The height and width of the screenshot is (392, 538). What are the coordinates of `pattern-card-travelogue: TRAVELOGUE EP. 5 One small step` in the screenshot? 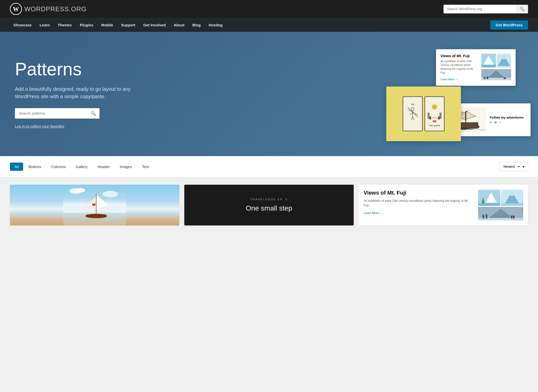 It's located at (269, 205).